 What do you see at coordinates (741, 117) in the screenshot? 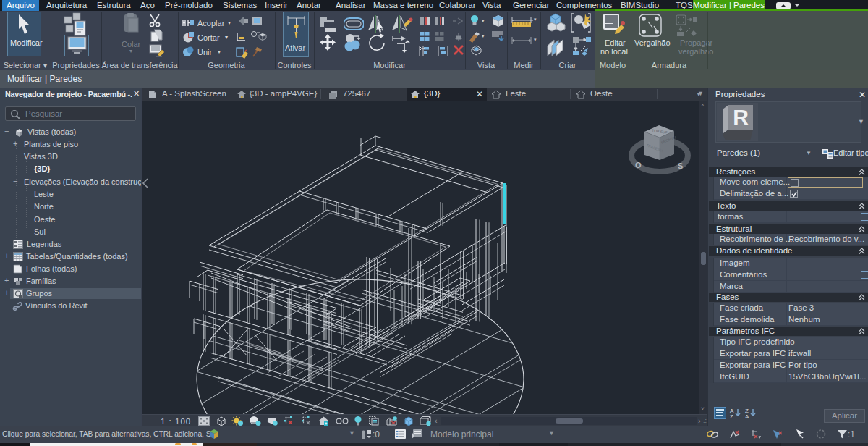
I see `svg-text: R` at bounding box center [741, 117].